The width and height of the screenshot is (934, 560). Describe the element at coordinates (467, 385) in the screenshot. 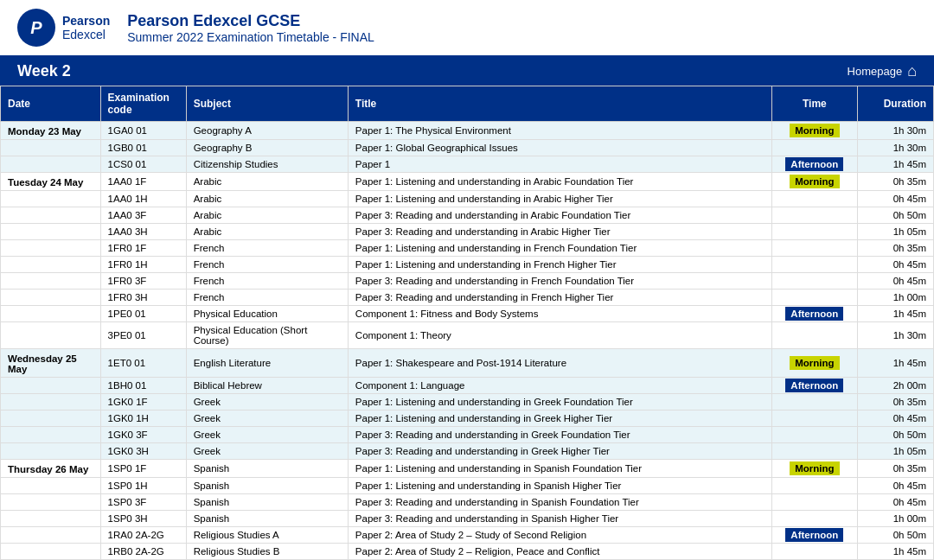

I see `table-row: 1BH0 01Biblical HebrewComponent 1: Langu…` at that location.